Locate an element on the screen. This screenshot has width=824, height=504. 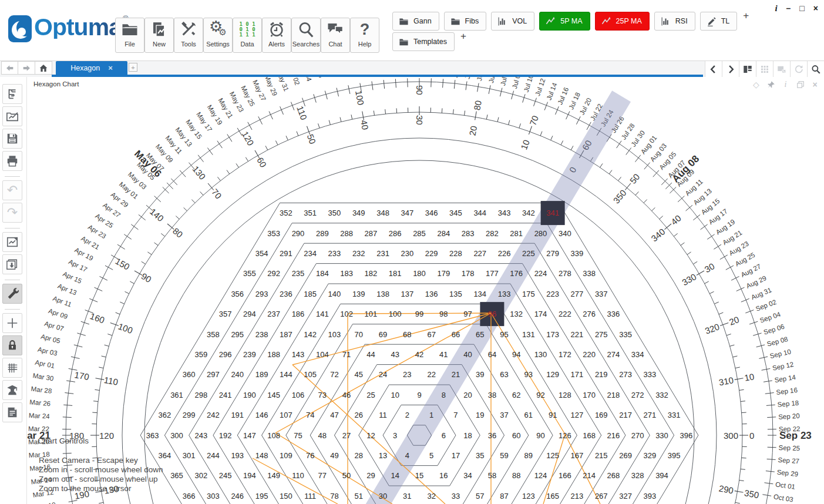
search-button is located at coordinates (815, 69).